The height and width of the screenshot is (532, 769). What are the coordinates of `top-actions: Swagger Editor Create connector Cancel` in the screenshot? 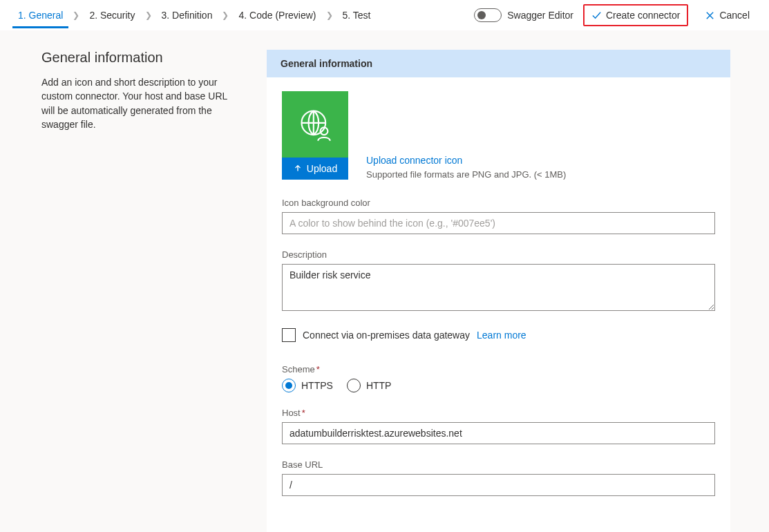 It's located at (615, 15).